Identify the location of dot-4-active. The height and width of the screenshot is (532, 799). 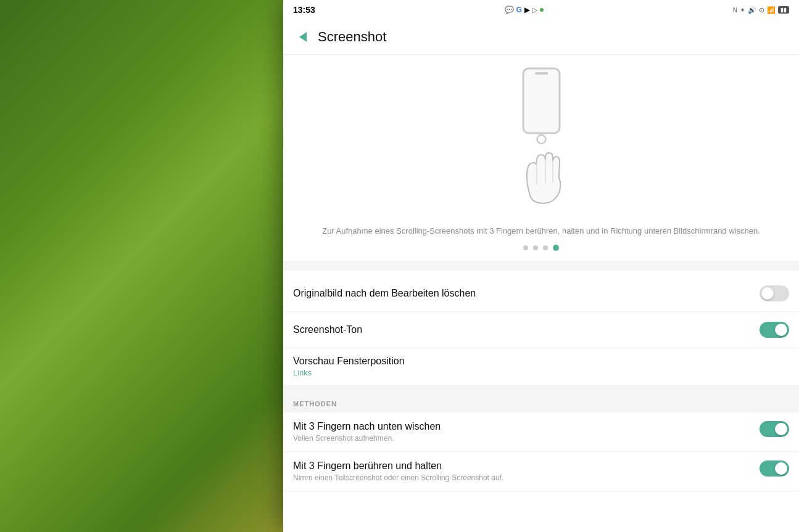
(556, 248).